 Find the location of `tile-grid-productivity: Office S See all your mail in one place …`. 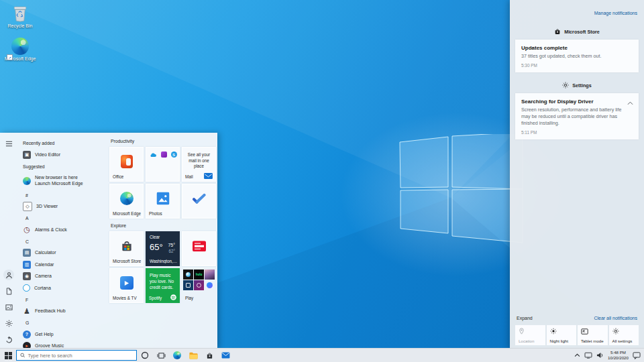

tile-grid-productivity: Office S See all your mail in one place … is located at coordinates (162, 182).